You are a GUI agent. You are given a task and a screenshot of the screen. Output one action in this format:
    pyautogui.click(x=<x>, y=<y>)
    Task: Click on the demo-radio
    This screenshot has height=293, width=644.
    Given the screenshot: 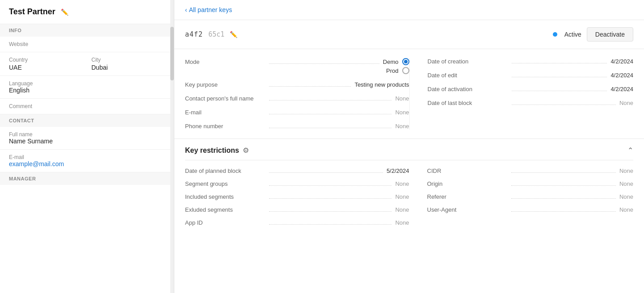 What is the action you would take?
    pyautogui.click(x=406, y=62)
    